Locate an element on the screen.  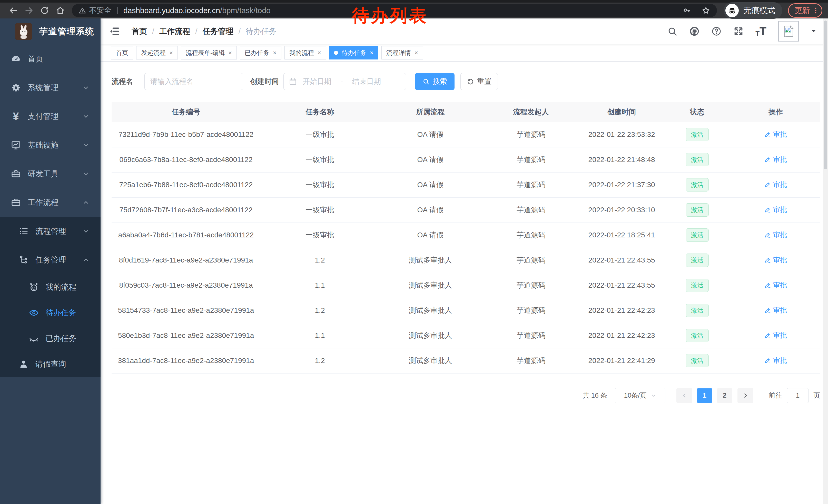
breadcrumb-item: 工作流程 is located at coordinates (175, 32).